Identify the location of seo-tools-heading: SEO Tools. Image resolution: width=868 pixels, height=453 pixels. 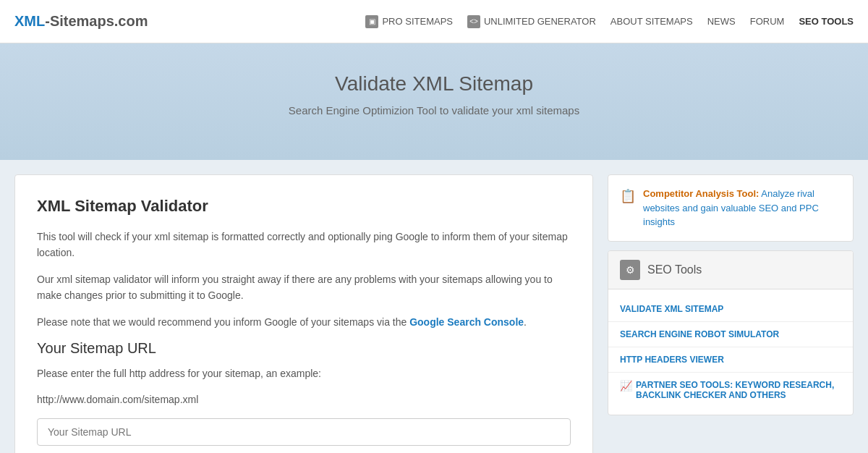
(674, 270).